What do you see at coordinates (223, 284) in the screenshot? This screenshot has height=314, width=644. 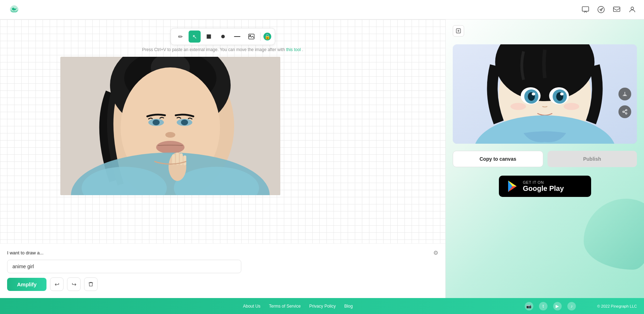 I see `action-row: Amplify ↩ ↪` at bounding box center [223, 284].